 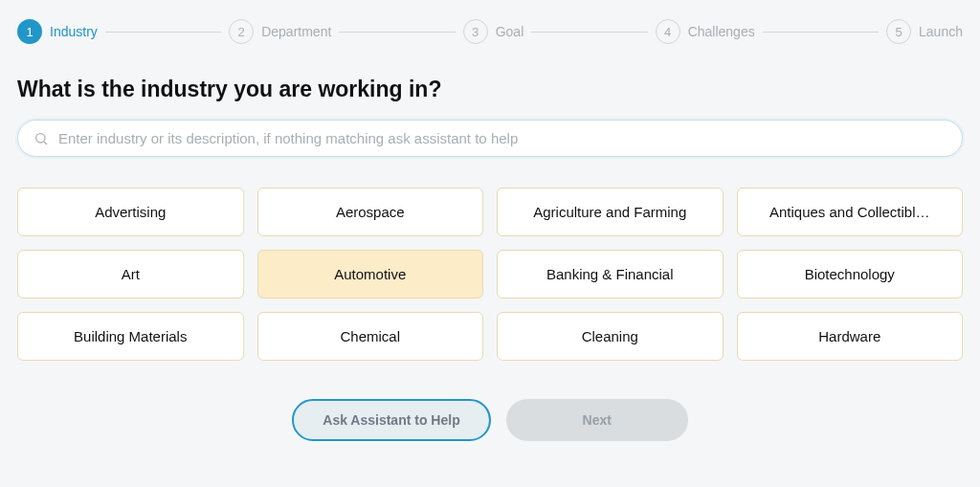 What do you see at coordinates (371, 337) in the screenshot?
I see `industry-tile-chemical: Chemical` at bounding box center [371, 337].